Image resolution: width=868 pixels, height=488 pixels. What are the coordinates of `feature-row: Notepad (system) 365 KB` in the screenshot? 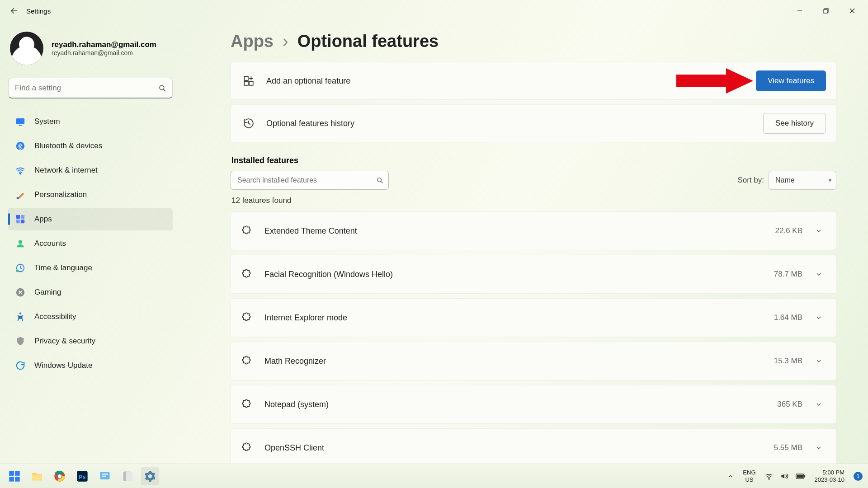 It's located at (533, 404).